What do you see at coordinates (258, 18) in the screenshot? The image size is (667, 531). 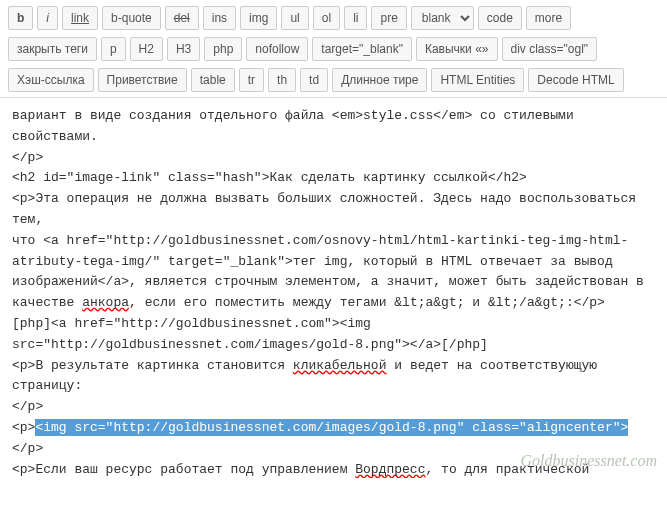 I see `img-button: img` at bounding box center [258, 18].